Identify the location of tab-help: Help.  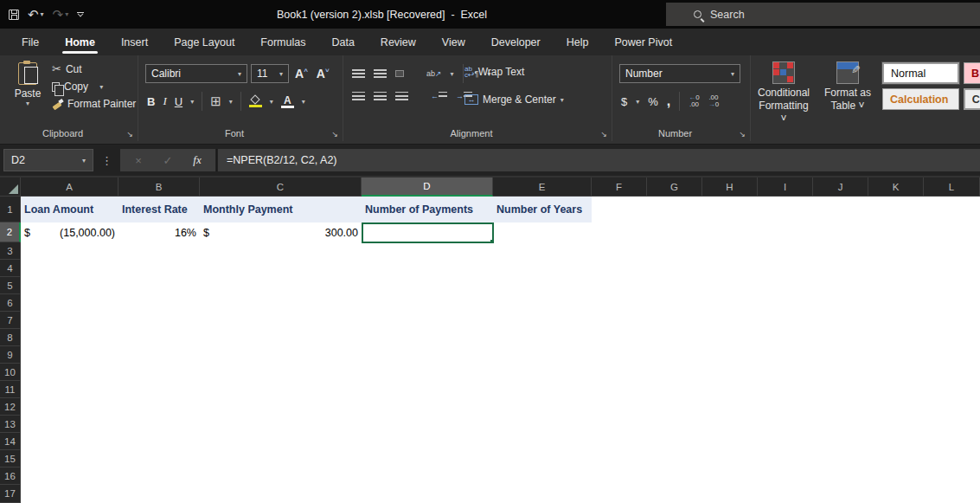
(578, 42).